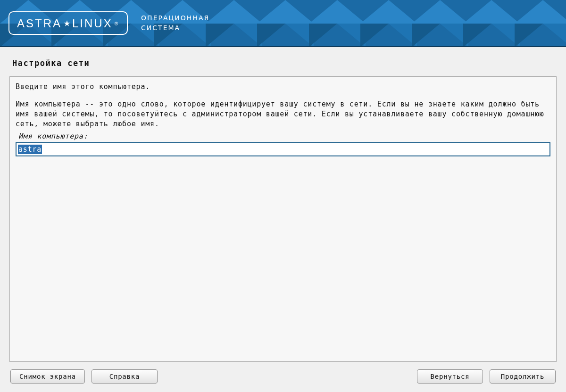 The height and width of the screenshot is (392, 566). Describe the element at coordinates (283, 377) in the screenshot. I see `footer: Снимок экрана Справка Вернуться Продолжи…` at that location.